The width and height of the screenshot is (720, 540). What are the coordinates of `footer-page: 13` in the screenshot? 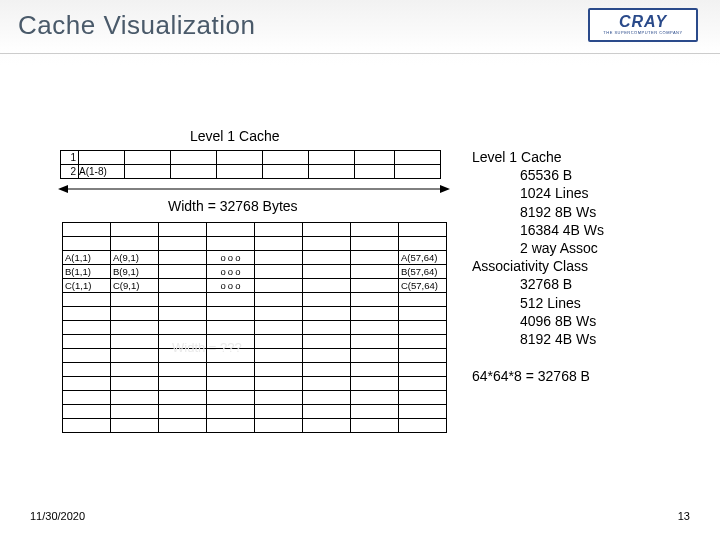 It's located at (684, 516).